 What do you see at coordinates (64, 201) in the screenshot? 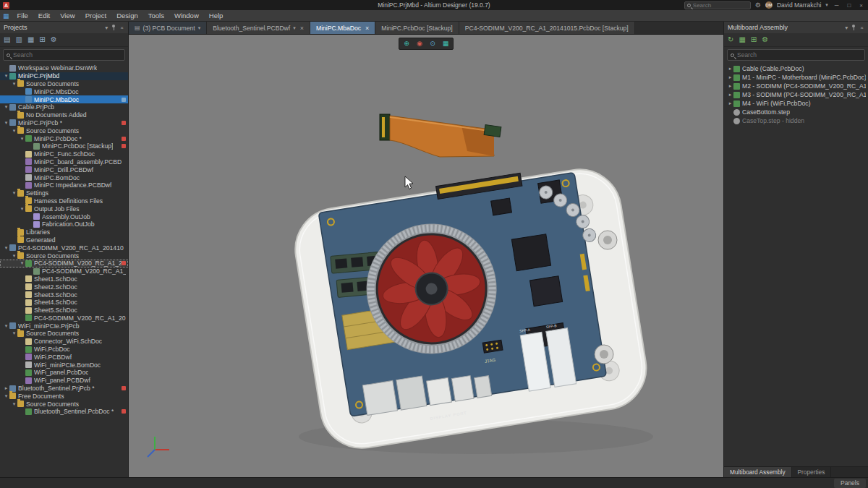
I see `project-tree-item: Harness Definitions Files` at bounding box center [64, 201].